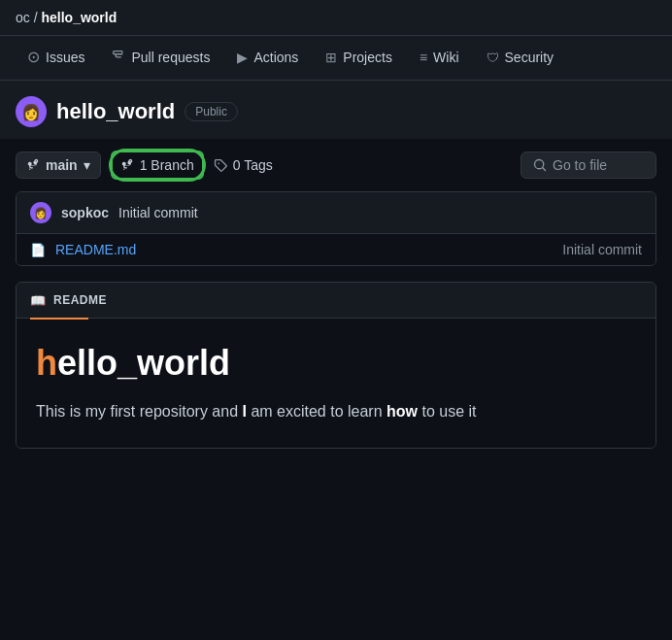 This screenshot has height=640, width=672. What do you see at coordinates (252, 165) in the screenshot?
I see `tags-count-label: 0 Tags` at bounding box center [252, 165].